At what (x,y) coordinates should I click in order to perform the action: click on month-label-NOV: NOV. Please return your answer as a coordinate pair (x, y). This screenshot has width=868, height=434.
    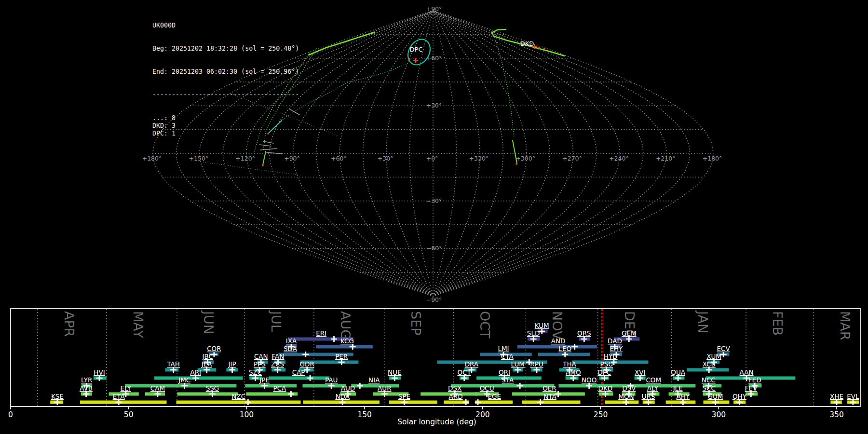
    Looking at the image, I should click on (557, 326).